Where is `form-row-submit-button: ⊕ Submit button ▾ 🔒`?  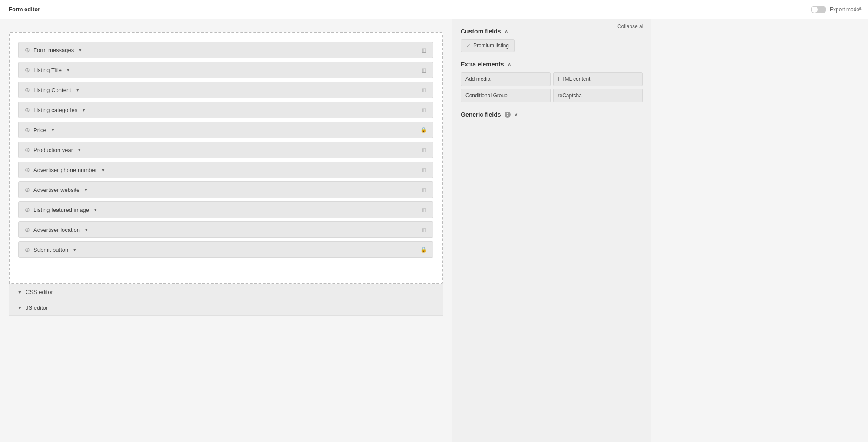
form-row-submit-button: ⊕ Submit button ▾ 🔒 is located at coordinates (226, 250).